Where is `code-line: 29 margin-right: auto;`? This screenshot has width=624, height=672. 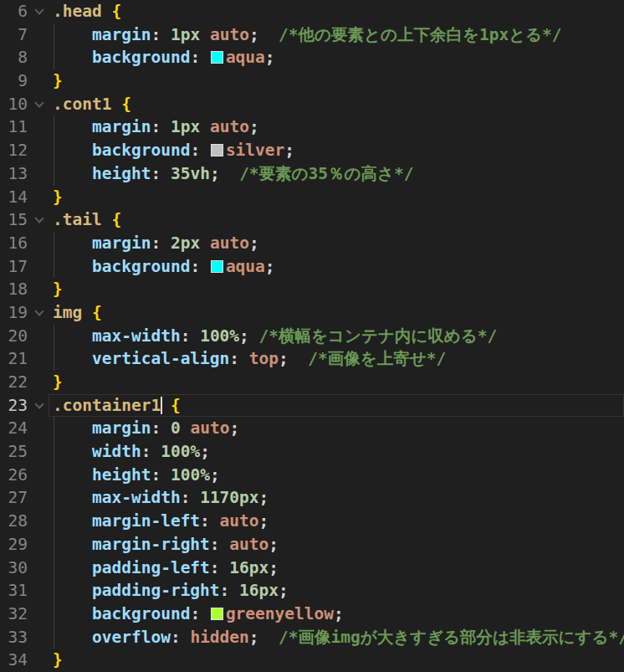
code-line: 29 margin-right: auto; is located at coordinates (312, 545).